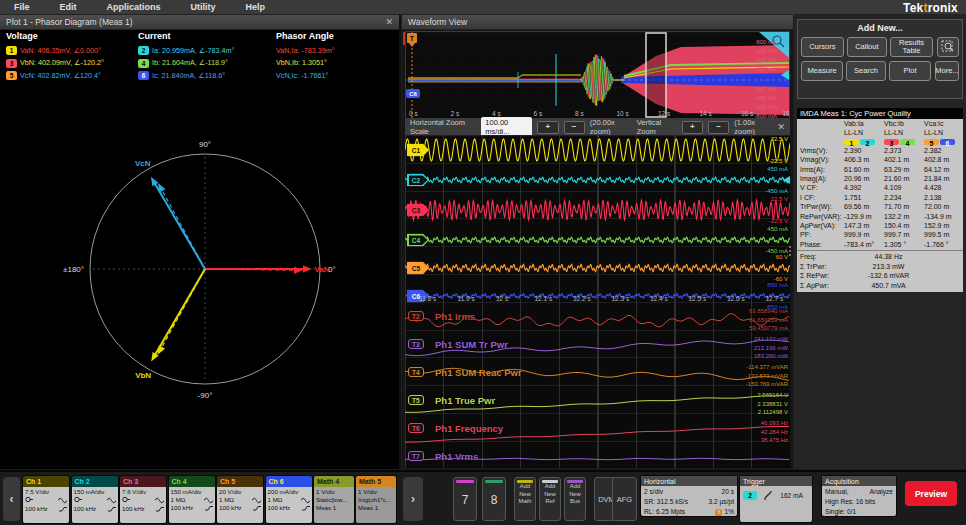 This screenshot has height=525, width=966. Describe the element at coordinates (866, 71) in the screenshot. I see `search-button: Search` at that location.